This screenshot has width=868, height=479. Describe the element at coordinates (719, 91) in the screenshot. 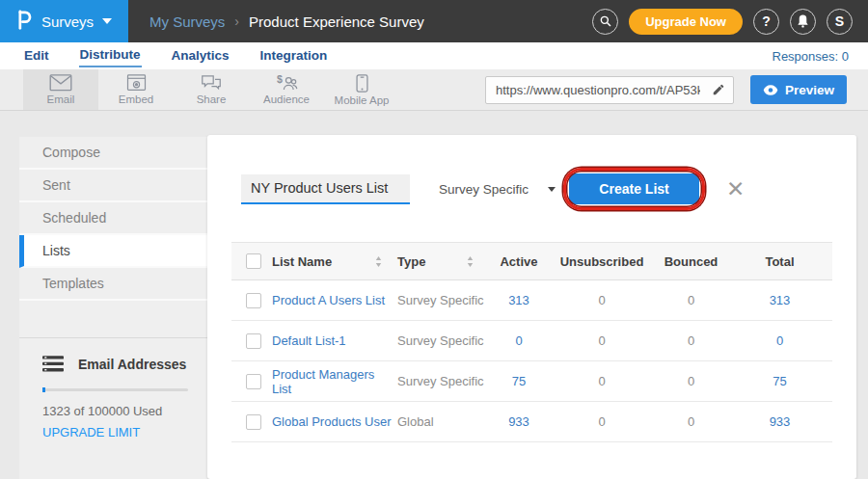

I see `edit-url-button` at that location.